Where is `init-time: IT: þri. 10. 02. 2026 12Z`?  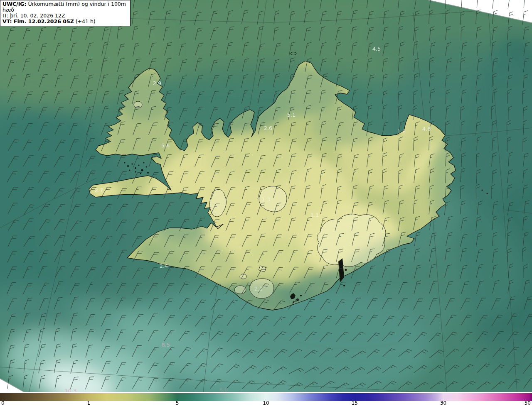 init-time: IT: þri. 10. 02. 2026 12Z is located at coordinates (65, 16).